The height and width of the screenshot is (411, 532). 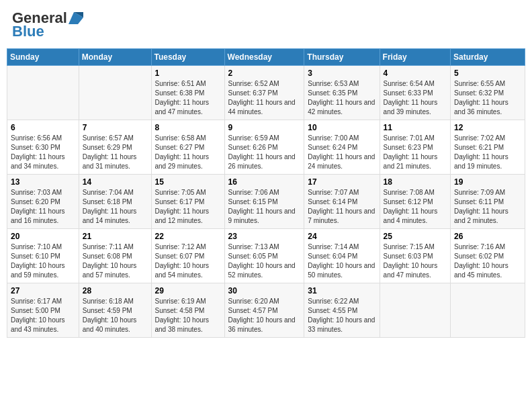 What do you see at coordinates (115, 148) in the screenshot?
I see `calendar-cell: 7Sunrise: 6:57 AMSunset: 6:29 PMDaylight…` at bounding box center [115, 148].